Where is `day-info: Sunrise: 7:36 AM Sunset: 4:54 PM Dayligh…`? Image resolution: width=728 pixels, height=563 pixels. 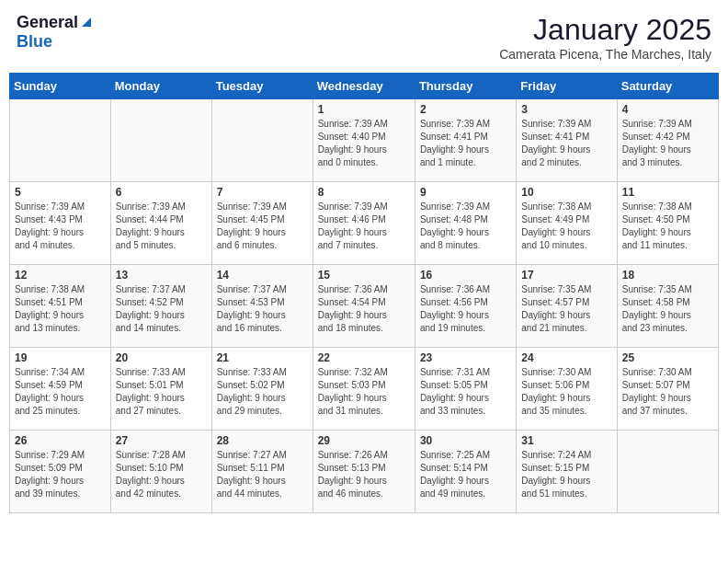
day-info: Sunrise: 7:36 AM Sunset: 4:54 PM Dayligh… is located at coordinates (364, 309).